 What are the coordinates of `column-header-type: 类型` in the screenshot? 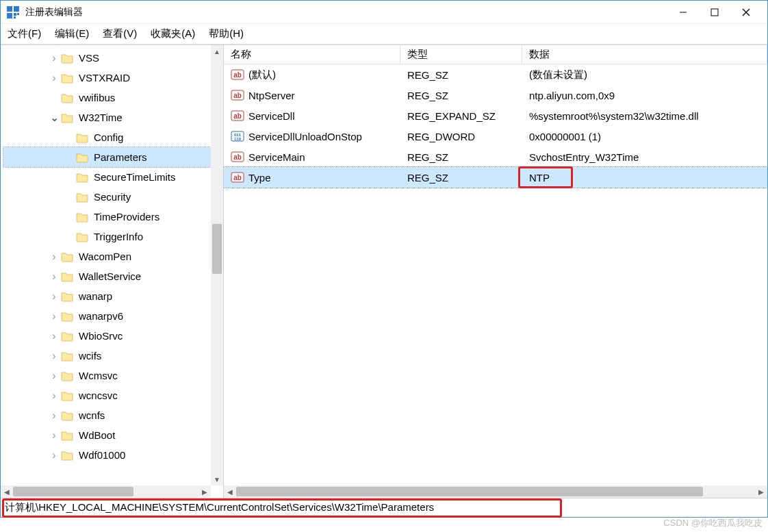 It's located at (461, 55).